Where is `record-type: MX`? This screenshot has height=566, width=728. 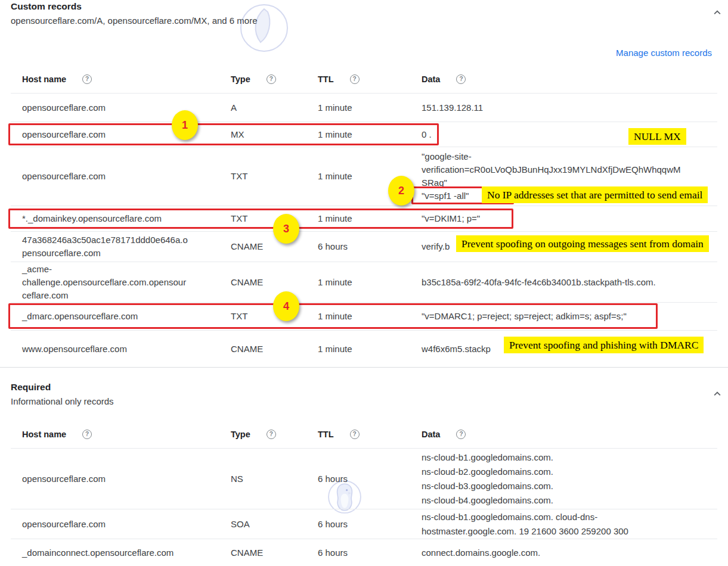 record-type: MX is located at coordinates (274, 135).